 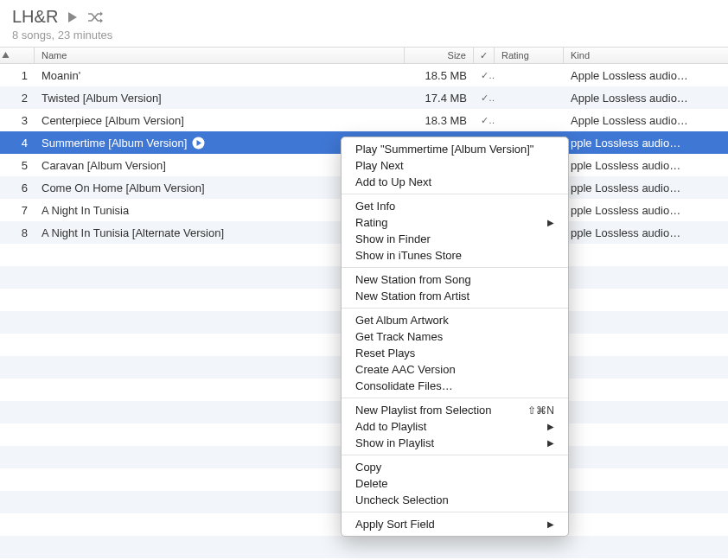 What do you see at coordinates (455, 410) in the screenshot?
I see `menu-item: New Playlist from Selection⇧⌘N` at bounding box center [455, 410].